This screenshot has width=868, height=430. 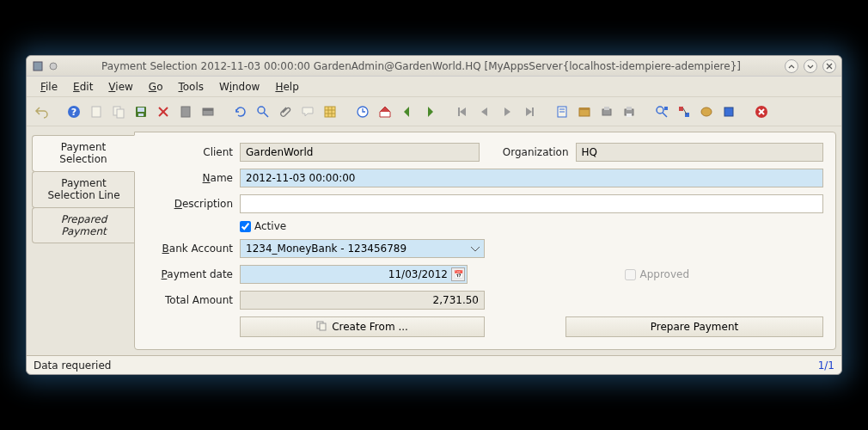 I want to click on new-icon, so click(x=96, y=112).